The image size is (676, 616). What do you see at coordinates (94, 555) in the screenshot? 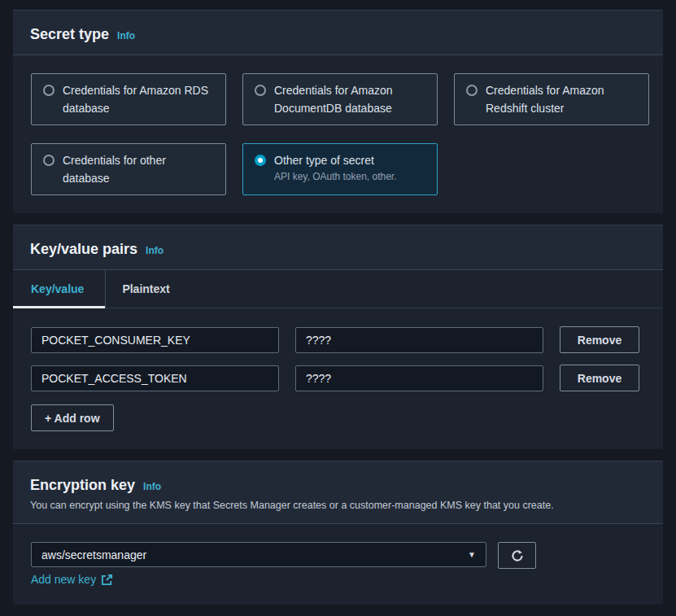
I see `kms-key-select-value: aws/secretsmanager` at bounding box center [94, 555].